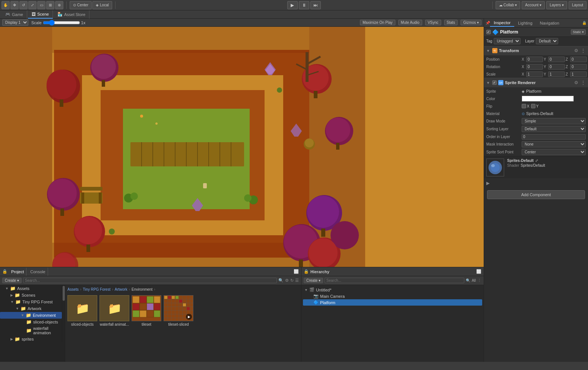  What do you see at coordinates (410, 22) in the screenshot?
I see `mute-audio-button: Mute Audio` at bounding box center [410, 22].